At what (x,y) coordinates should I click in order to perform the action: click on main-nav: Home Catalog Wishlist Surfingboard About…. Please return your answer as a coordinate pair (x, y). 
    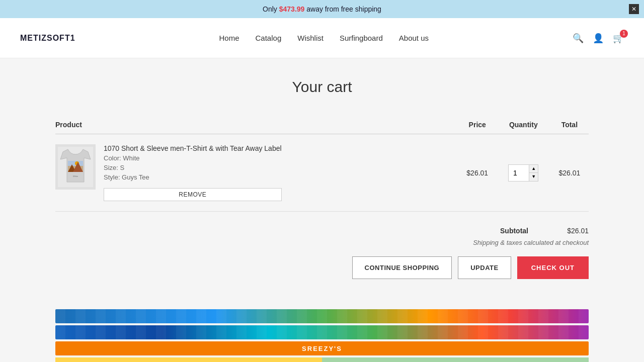
    Looking at the image, I should click on (324, 38).